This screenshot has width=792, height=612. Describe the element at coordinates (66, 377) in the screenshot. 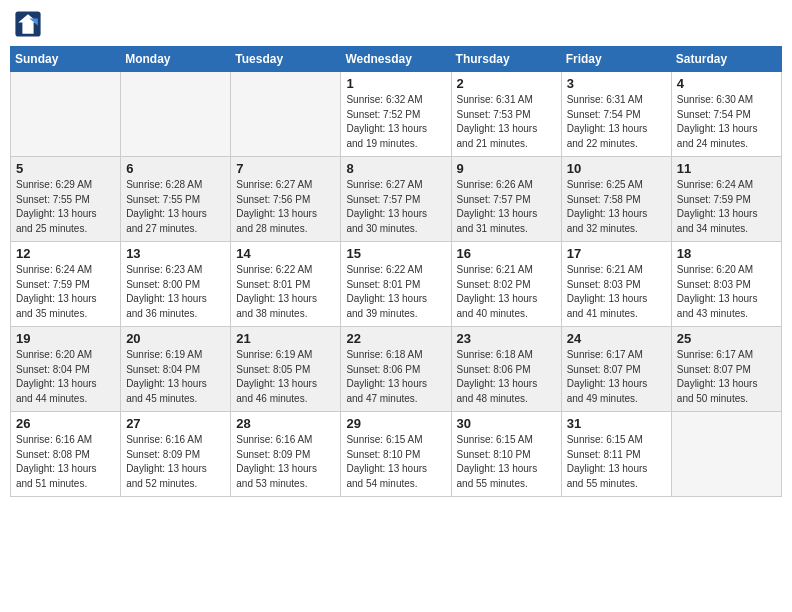

I see `day-info: Sunrise: 6:20 AM Sunset: 8:04 PM Dayligh…` at that location.